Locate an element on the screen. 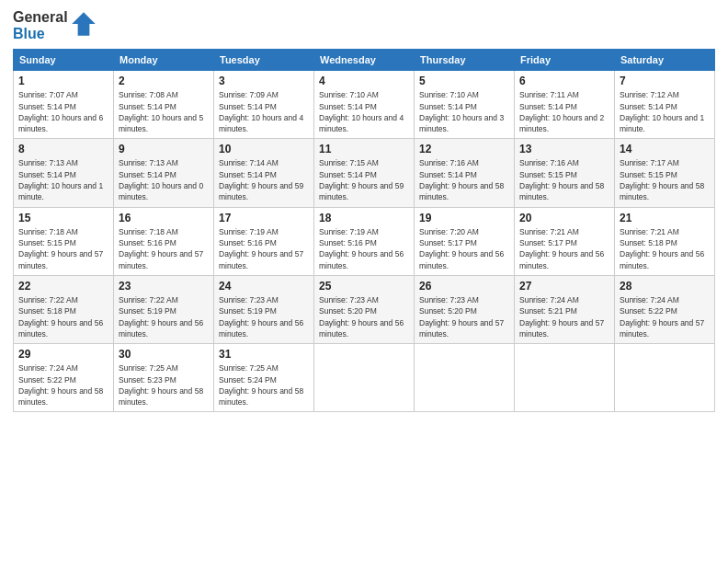 The image size is (728, 563). day-info: Sunrise: 7:11 AMSunset: 5:14 PMDaylight:… is located at coordinates (562, 112).